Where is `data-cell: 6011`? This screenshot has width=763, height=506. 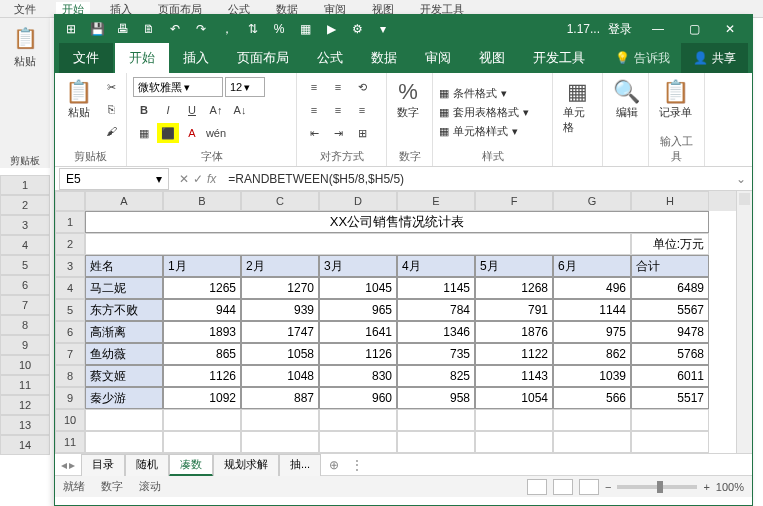
data-cell: 6011 is located at coordinates (670, 376).